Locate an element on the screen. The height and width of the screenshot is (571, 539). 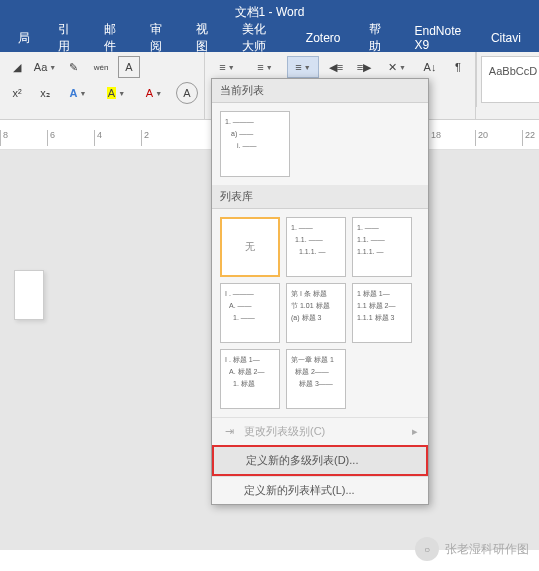
menu-references: 引用 is located at coordinates (67, 38).